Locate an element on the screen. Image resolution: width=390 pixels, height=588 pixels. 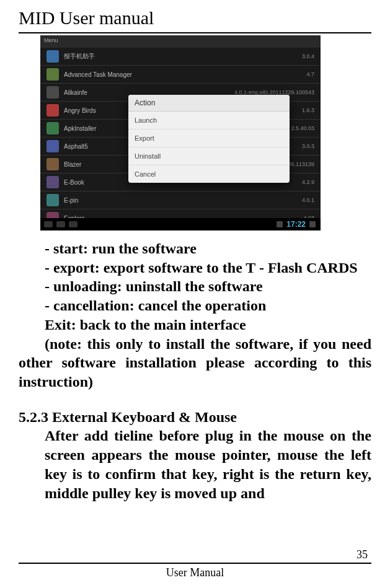
line-export: - export: export software to the T - Fla… is located at coordinates (195, 268).